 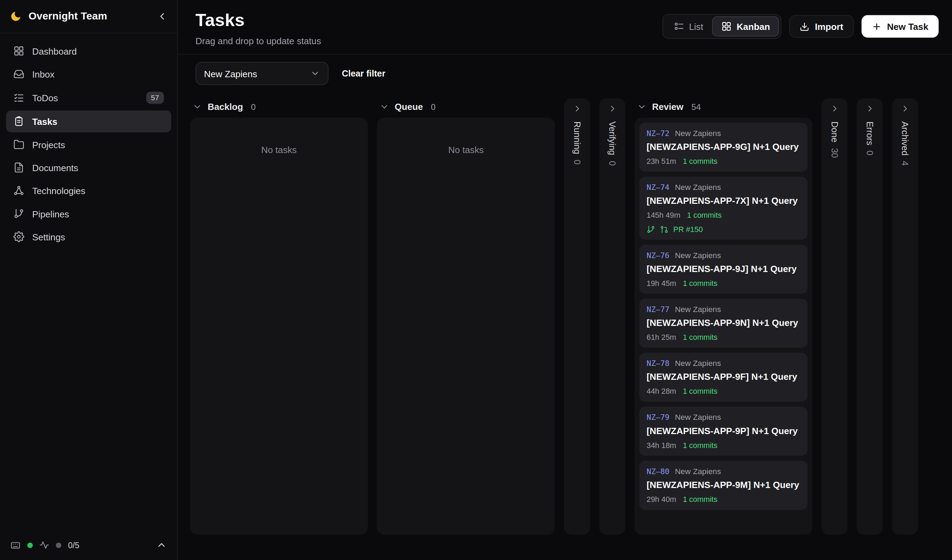 I want to click on task-card-header: NZ–77New Zapiens, so click(x=723, y=309).